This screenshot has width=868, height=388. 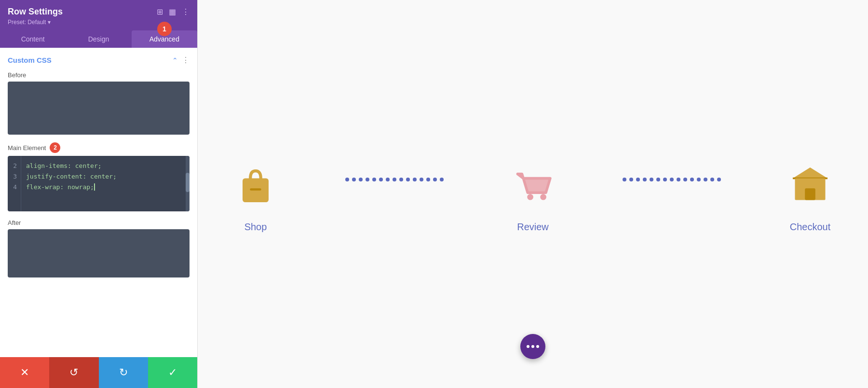 What do you see at coordinates (533, 185) in the screenshot?
I see `cart-icon` at bounding box center [533, 185].